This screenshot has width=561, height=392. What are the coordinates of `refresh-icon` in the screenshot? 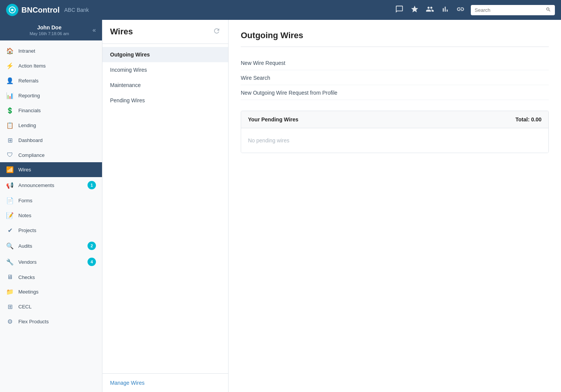 It's located at (217, 32).